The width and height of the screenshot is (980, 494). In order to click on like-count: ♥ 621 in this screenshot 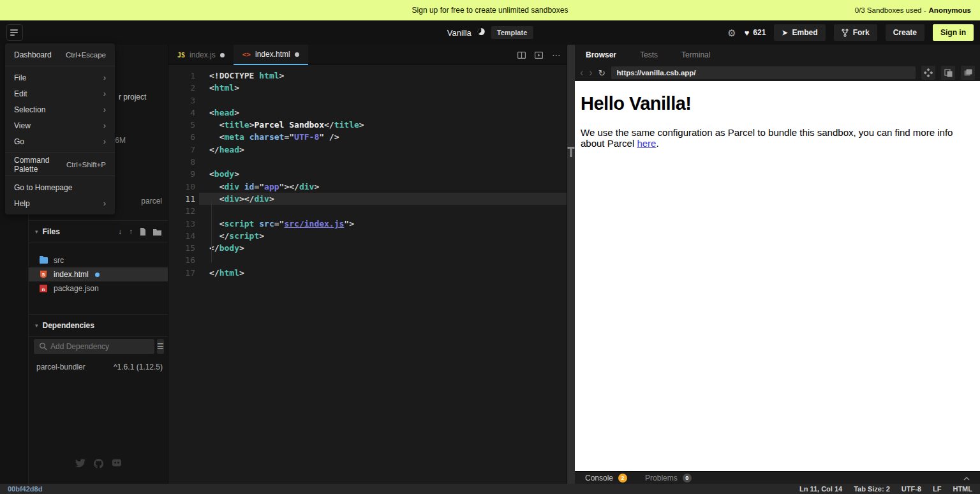, I will do `click(755, 33)`.